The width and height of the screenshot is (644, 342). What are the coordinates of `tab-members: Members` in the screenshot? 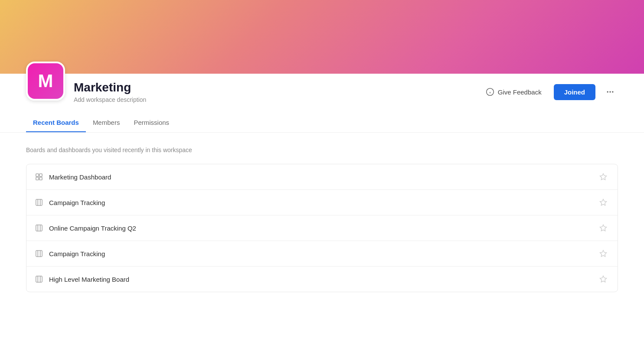 It's located at (107, 123).